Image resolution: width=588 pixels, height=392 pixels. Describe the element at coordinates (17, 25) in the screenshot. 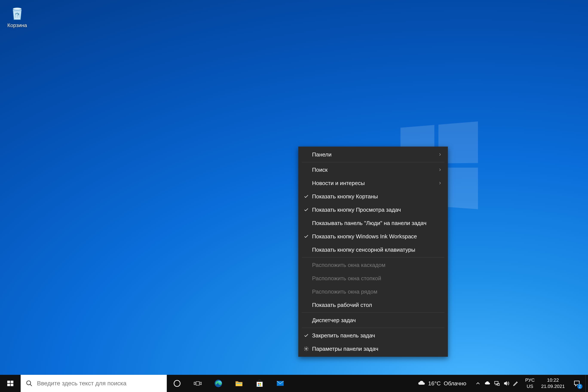

I see `recycle-bin-label: Корзина` at that location.